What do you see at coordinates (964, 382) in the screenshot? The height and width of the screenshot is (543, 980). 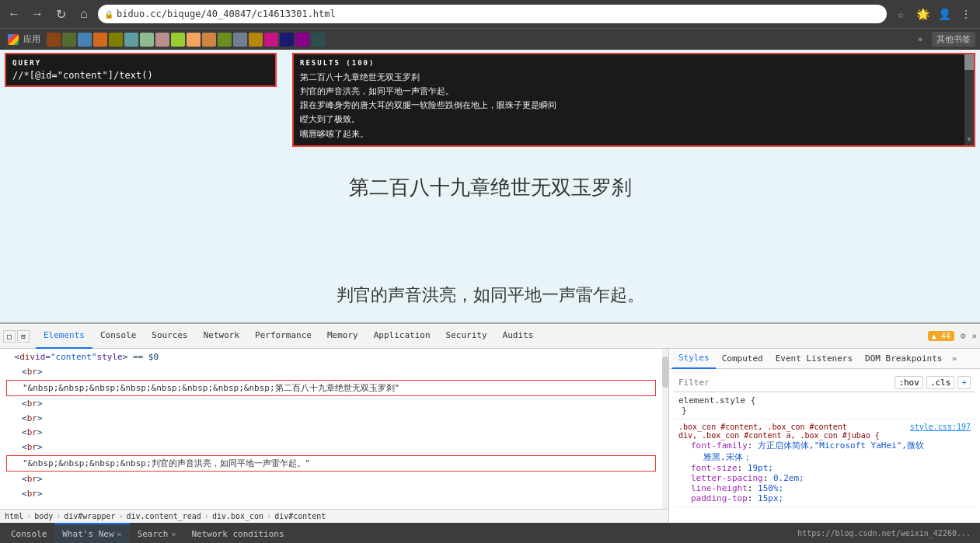 I see `add-style-badge: +` at bounding box center [964, 382].